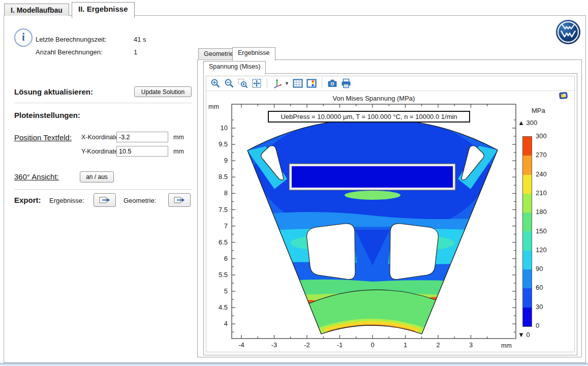 This screenshot has width=588, height=366. I want to click on x-coordinate-label: X-Koordinate:, so click(101, 137).